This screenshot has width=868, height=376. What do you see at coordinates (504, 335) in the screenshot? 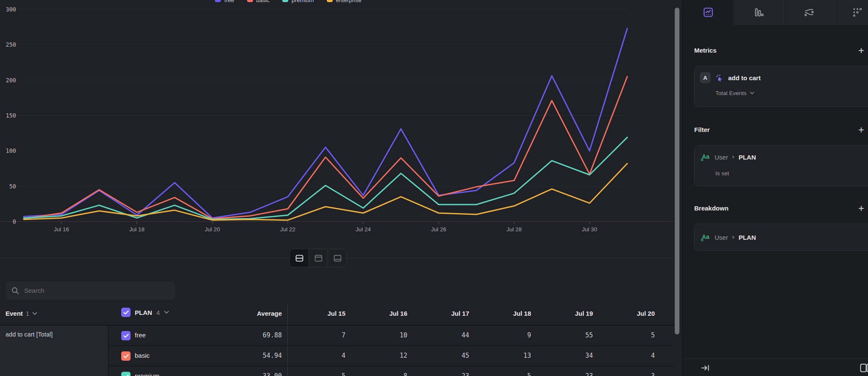
I see `row-day-value: 9` at bounding box center [504, 335].